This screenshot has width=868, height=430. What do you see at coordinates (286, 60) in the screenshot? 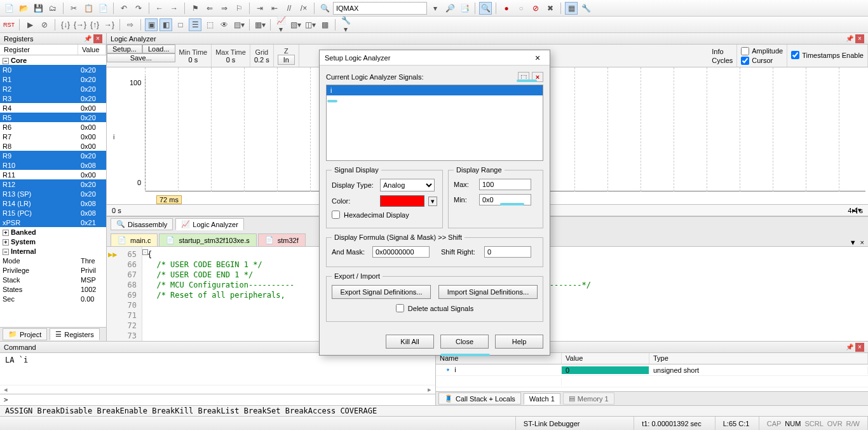
I see `zoom-in-button: In` at bounding box center [286, 60].